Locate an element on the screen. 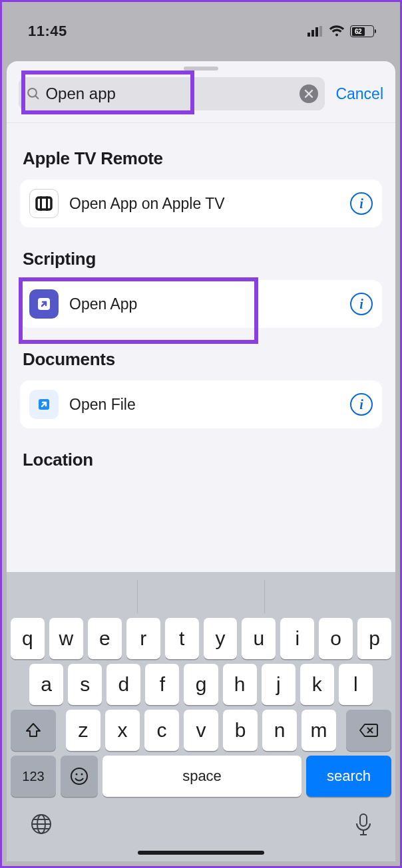 Image resolution: width=402 pixels, height=868 pixels. openfile-icon is located at coordinates (44, 404).